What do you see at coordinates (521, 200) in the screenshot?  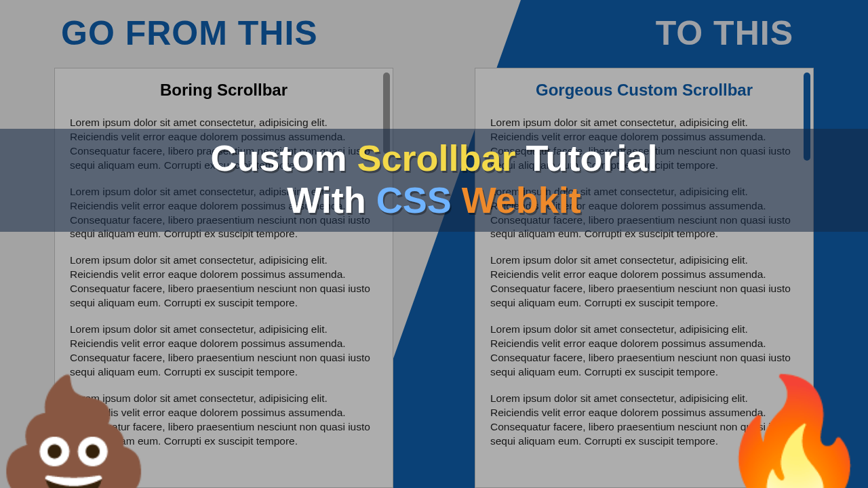 I see `title-word: Webkit` at bounding box center [521, 200].